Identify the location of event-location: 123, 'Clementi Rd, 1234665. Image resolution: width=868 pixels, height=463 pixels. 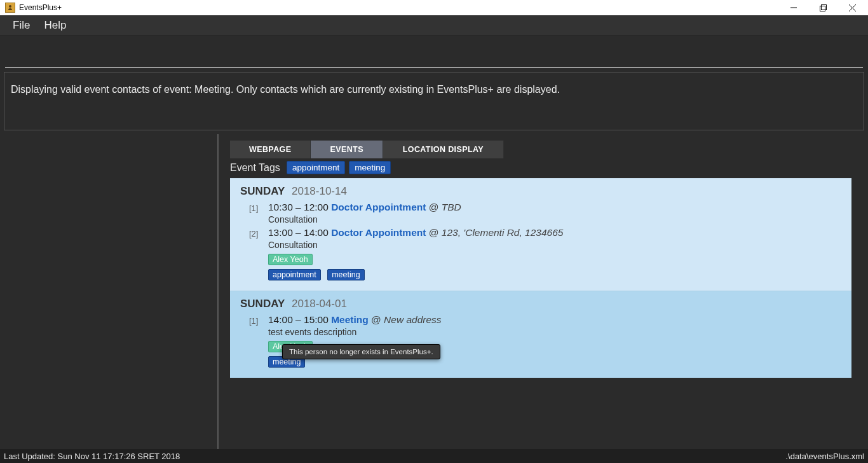
(503, 233).